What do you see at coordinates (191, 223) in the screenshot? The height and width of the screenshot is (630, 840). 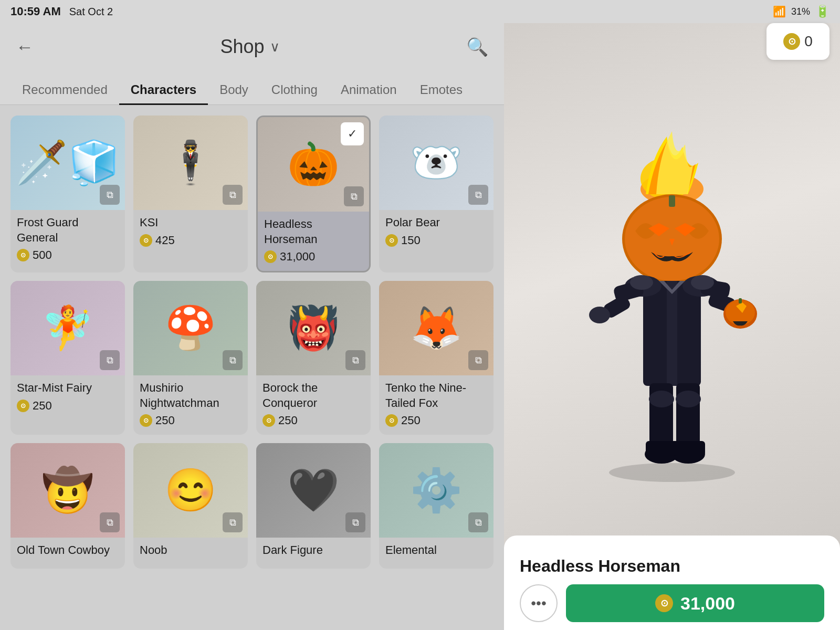 I see `item-name-ksi: KSI` at bounding box center [191, 223].